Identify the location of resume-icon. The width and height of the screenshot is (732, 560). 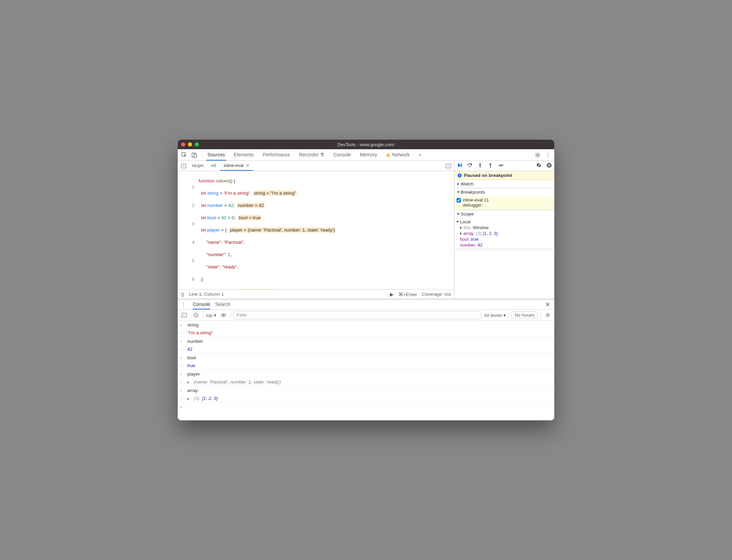
(460, 166).